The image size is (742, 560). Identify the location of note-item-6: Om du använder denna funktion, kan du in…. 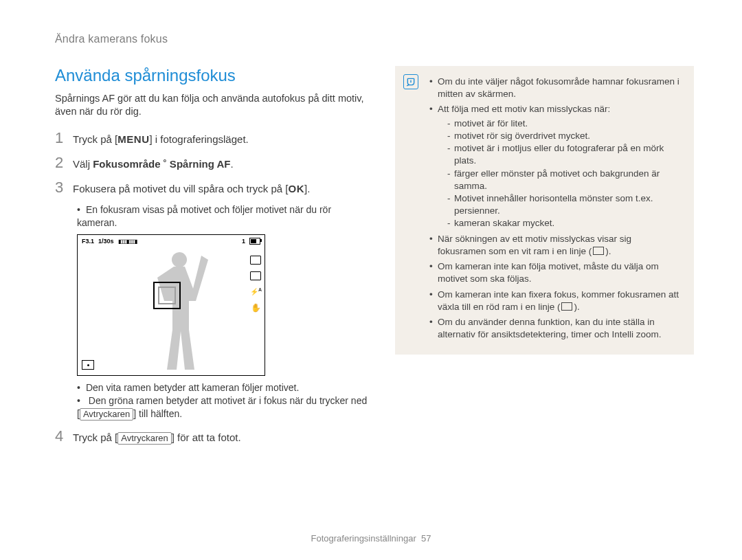
(555, 328).